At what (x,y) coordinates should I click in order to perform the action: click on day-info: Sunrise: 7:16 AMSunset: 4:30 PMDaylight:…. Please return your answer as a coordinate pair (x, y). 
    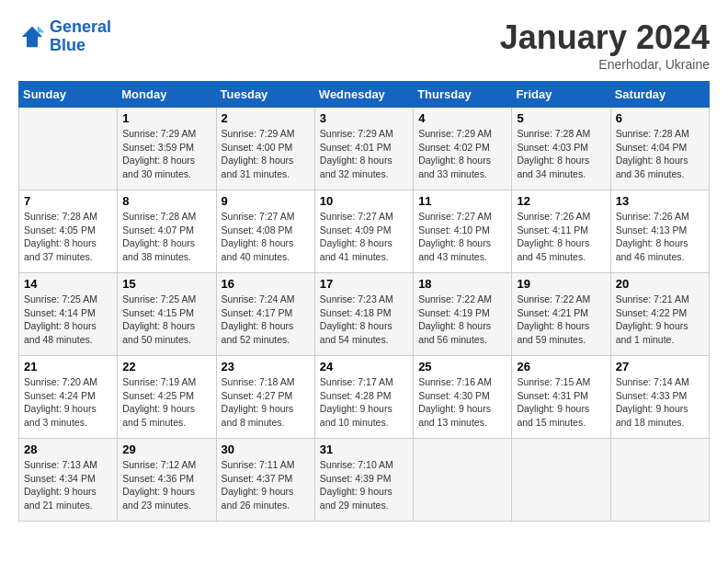
    Looking at the image, I should click on (462, 403).